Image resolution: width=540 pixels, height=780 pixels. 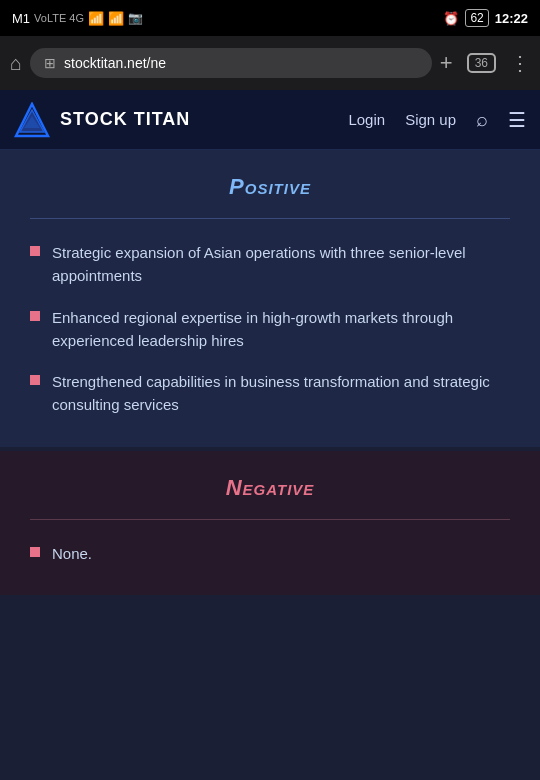 I want to click on address-bar: ⊞ stocktitan.net/ne, so click(x=231, y=63).